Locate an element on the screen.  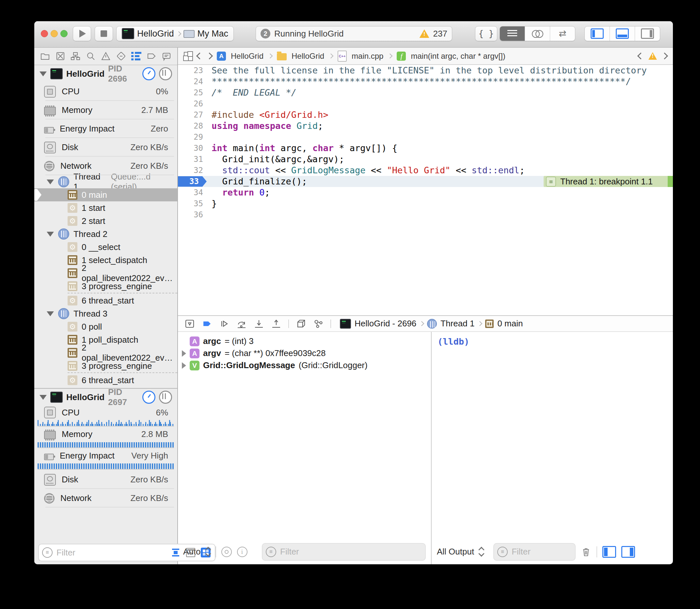
thread-list-icon: ≡ is located at coordinates (551, 181).